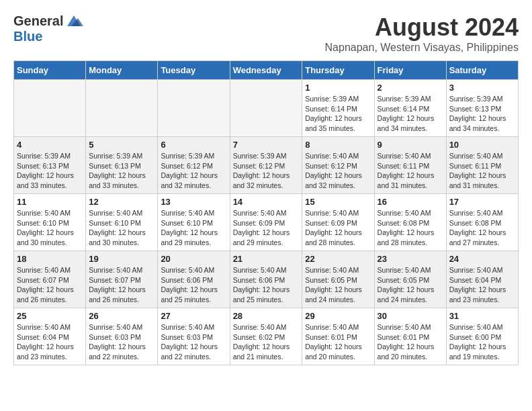  I want to click on week-row-2: 4Sunrise: 5:39 AM Sunset: 6:13 PM Daylig…, so click(266, 165).